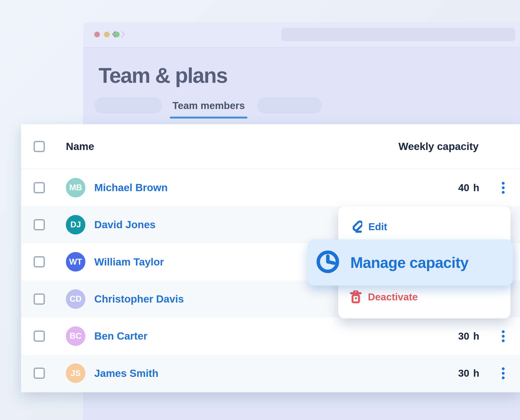 The image size is (520, 420). Describe the element at coordinates (328, 262) in the screenshot. I see `clock-icon` at that location.